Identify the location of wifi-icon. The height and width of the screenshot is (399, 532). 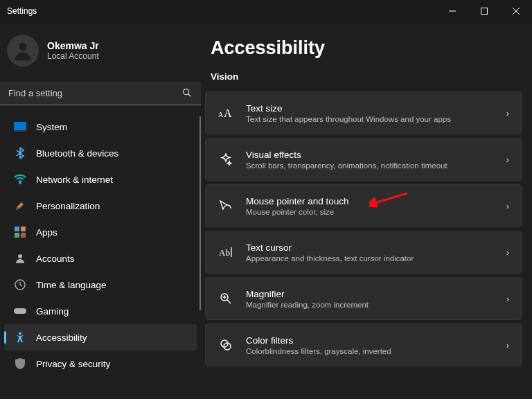
(20, 179).